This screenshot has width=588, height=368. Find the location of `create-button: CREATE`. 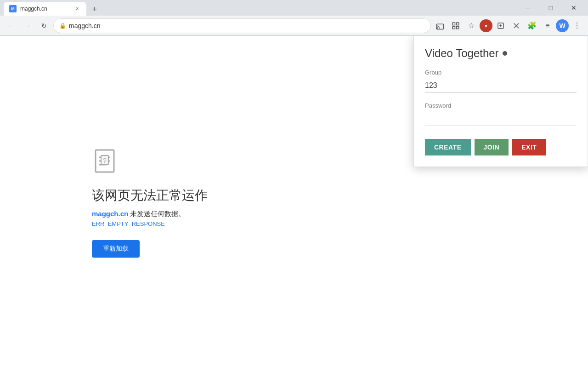

create-button: CREATE is located at coordinates (448, 147).